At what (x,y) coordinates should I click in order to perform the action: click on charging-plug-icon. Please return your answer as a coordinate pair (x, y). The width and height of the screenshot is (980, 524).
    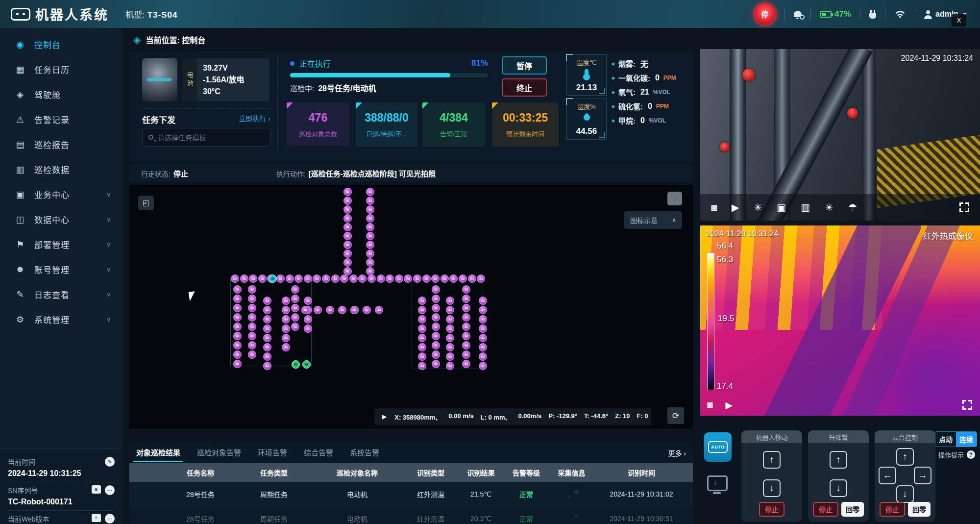
    Looking at the image, I should click on (873, 16).